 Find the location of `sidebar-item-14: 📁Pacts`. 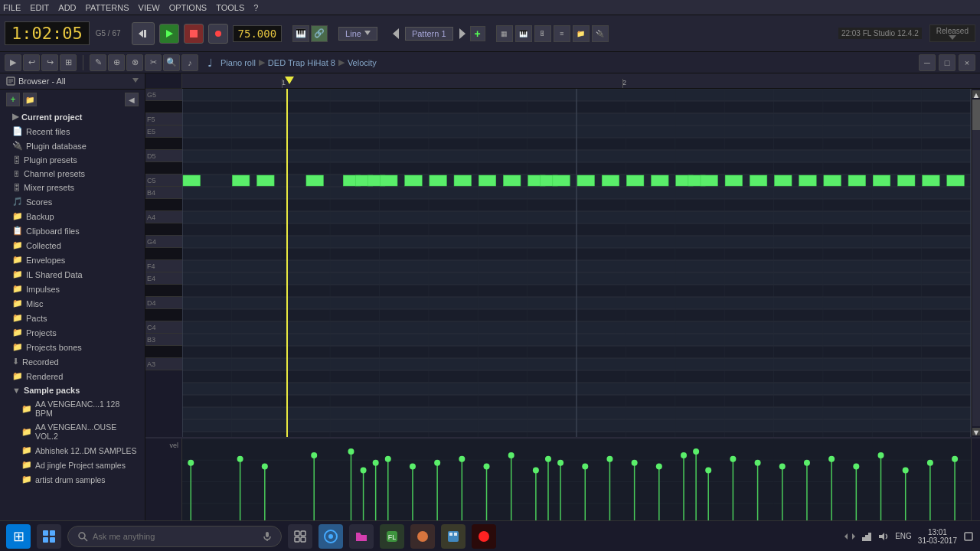

sidebar-item-14: 📁Pacts is located at coordinates (72, 318).